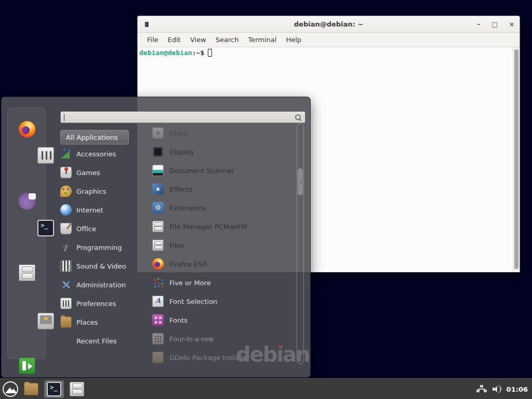 Image resolution: width=532 pixels, height=399 pixels. Describe the element at coordinates (27, 366) in the screenshot. I see `log-out-icon` at that location.